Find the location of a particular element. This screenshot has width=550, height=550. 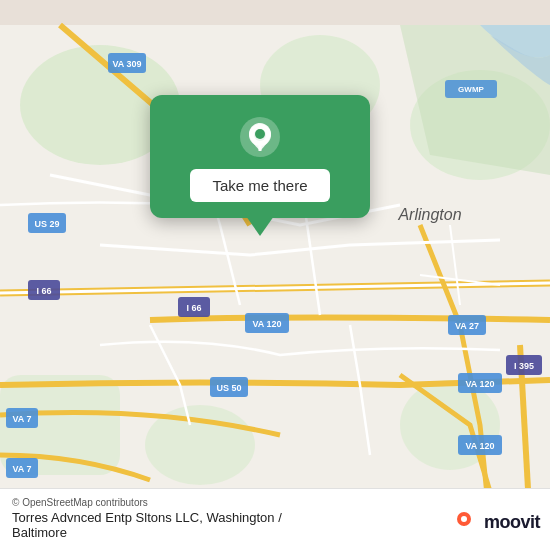

take-me-there-button: Take me there is located at coordinates (260, 186).